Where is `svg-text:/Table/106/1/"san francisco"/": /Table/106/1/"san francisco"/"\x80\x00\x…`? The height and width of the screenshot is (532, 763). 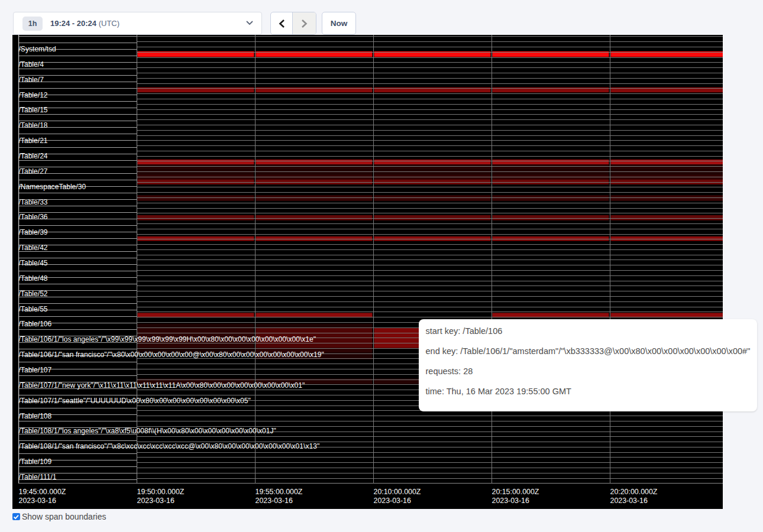
svg-text:/Table/106/1/"san francisco"/": /Table/106/1/"san francisco"/"\x80\x00\x… is located at coordinates (172, 355).